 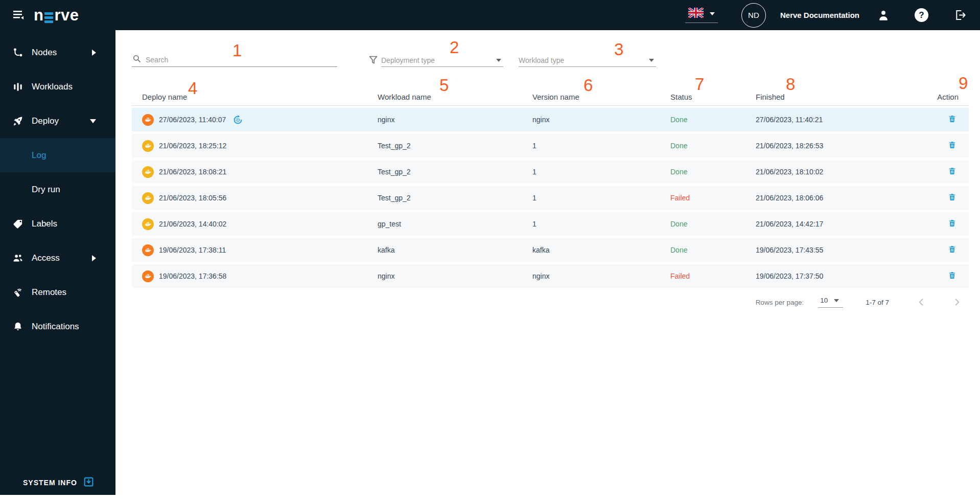 What do you see at coordinates (754, 15) in the screenshot?
I see `avatar-initials: ND` at bounding box center [754, 15].